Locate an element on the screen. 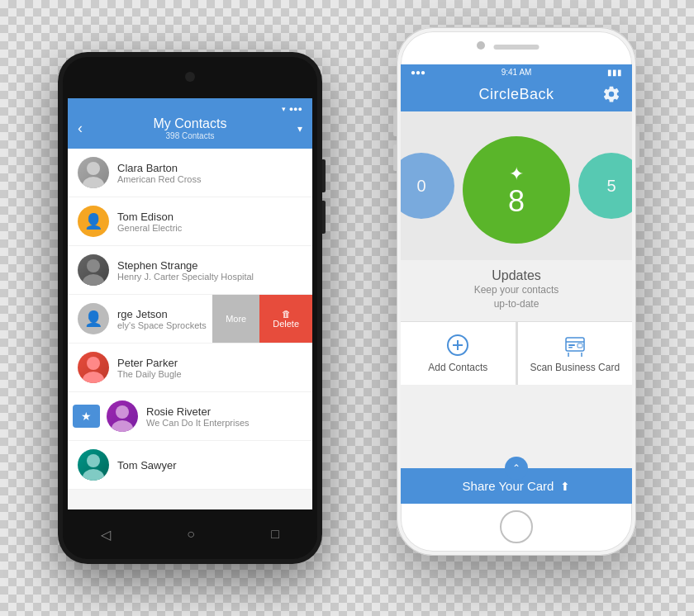 The image size is (694, 616). volume-down-button is located at coordinates (395, 158).